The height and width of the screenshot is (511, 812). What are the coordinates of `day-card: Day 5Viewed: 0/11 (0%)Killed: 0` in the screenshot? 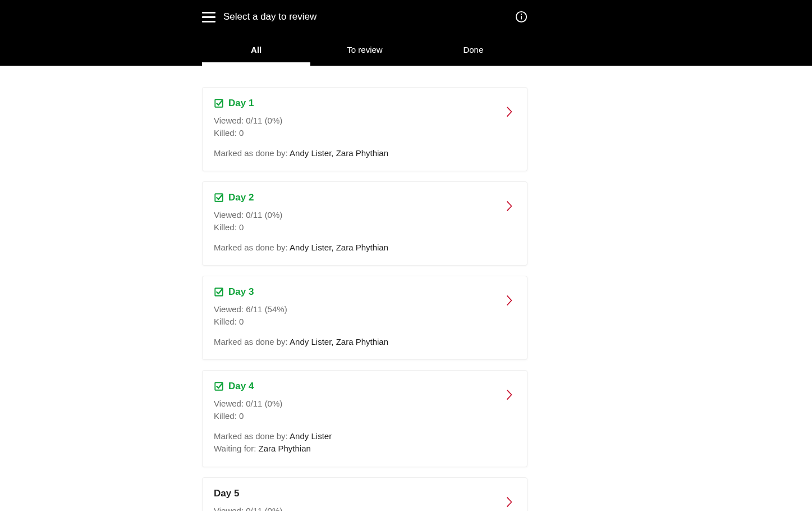 It's located at (365, 494).